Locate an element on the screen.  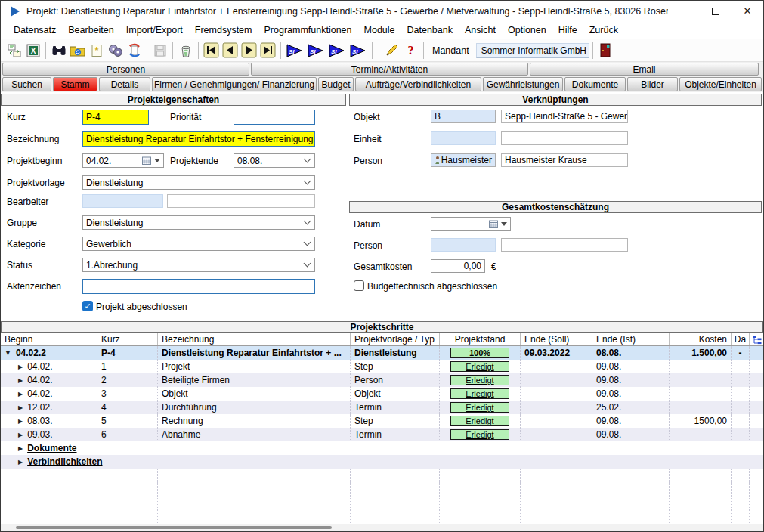
datum-field is located at coordinates (471, 224).